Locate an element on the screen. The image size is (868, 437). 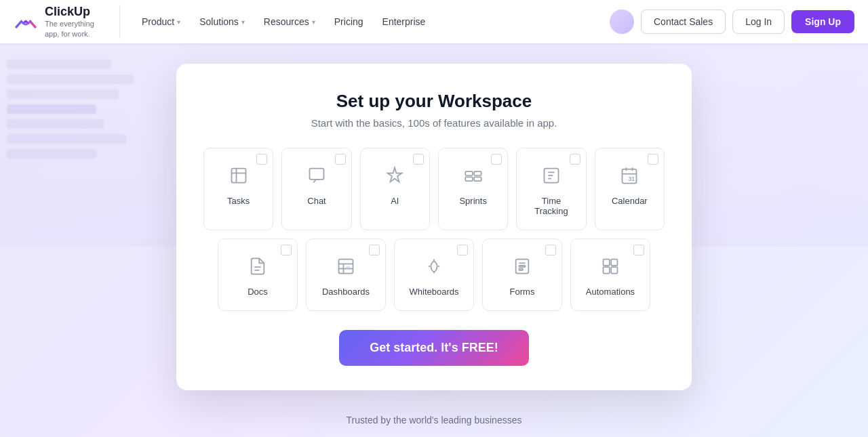
nav-resources: Resources ▾ is located at coordinates (290, 22).